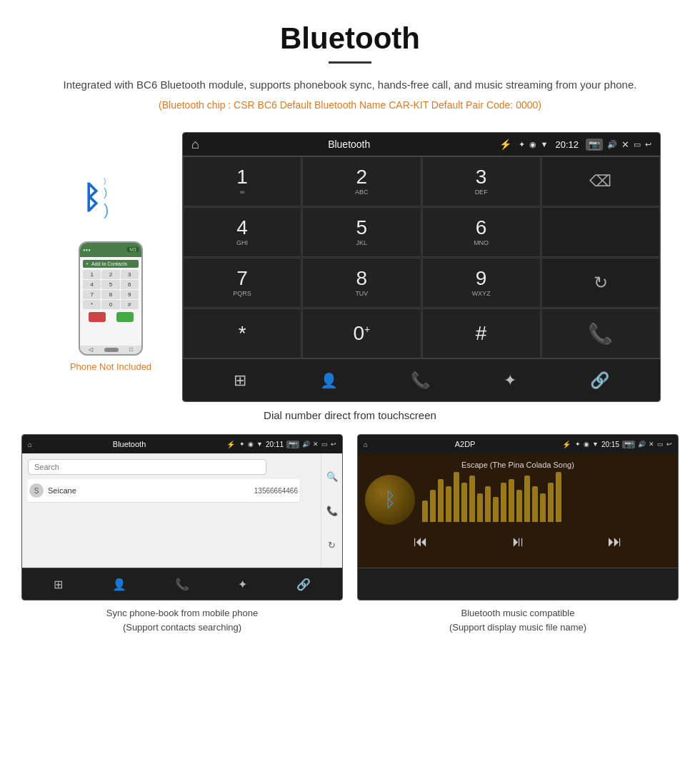 The height and width of the screenshot is (779, 700). What do you see at coordinates (182, 511) in the screenshot?
I see `phonebook-content-area: S Seicane 13566664466 🔍 📞 ↻` at bounding box center [182, 511].